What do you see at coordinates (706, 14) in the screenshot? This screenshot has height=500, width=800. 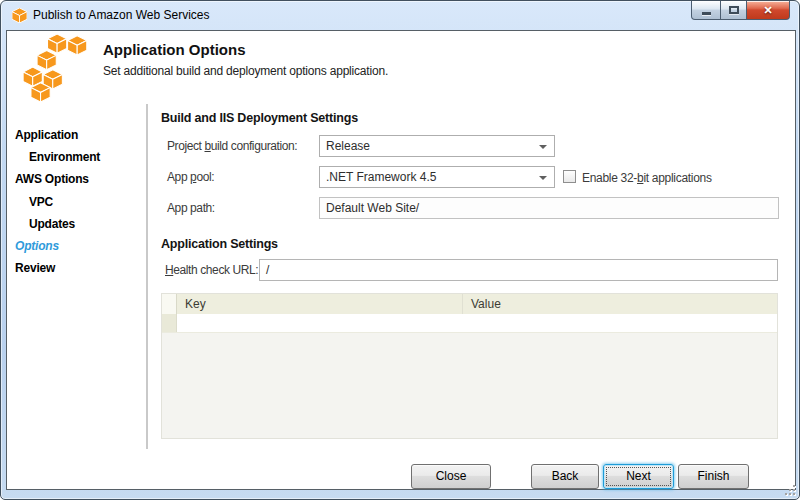 I see `minimize-icon` at bounding box center [706, 14].